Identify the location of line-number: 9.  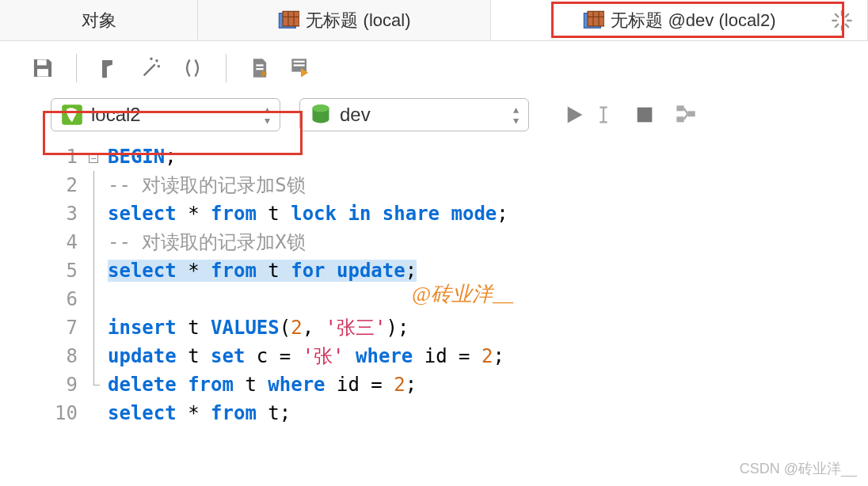
(43, 385).